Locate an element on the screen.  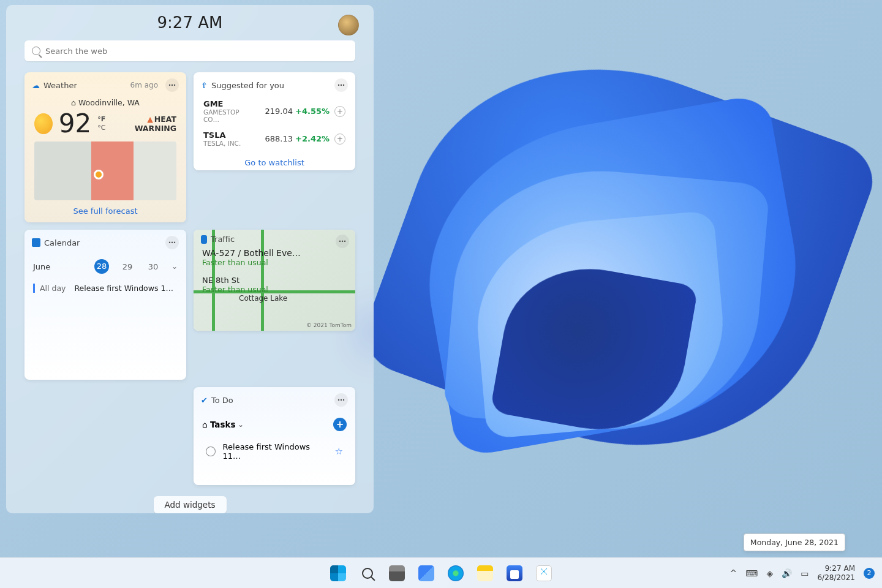
see-full-forecast-link: See full forecast is located at coordinates (105, 208).